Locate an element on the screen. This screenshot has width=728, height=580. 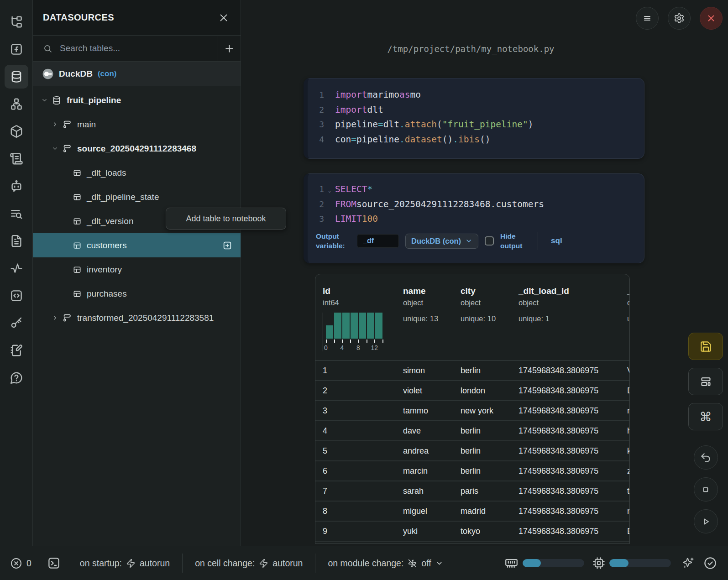
on-cell-change-toggle: on cell change: autorun is located at coordinates (249, 563).